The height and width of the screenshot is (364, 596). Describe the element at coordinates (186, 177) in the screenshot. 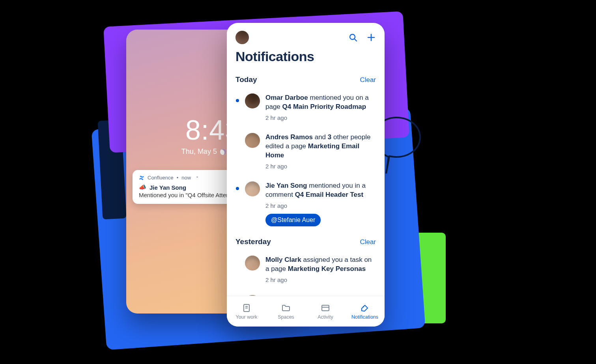

I see `lockscreen-when: now` at that location.